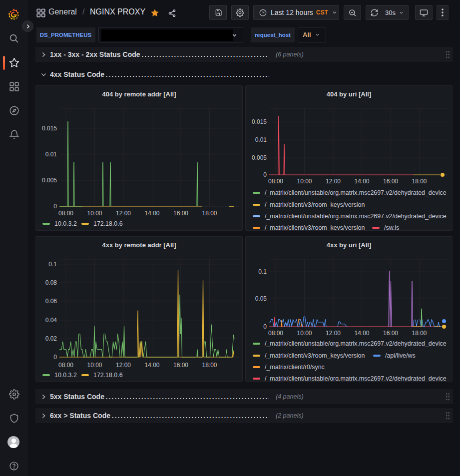 Image resolution: width=460 pixels, height=476 pixels. I want to click on svg-text: 0.05, so click(261, 299).